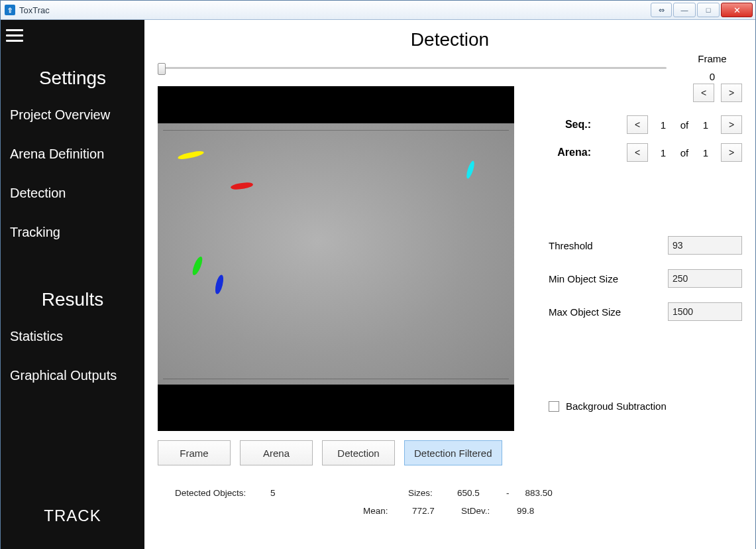  What do you see at coordinates (34, 11) in the screenshot?
I see `app-title: ToxTrac` at bounding box center [34, 11].